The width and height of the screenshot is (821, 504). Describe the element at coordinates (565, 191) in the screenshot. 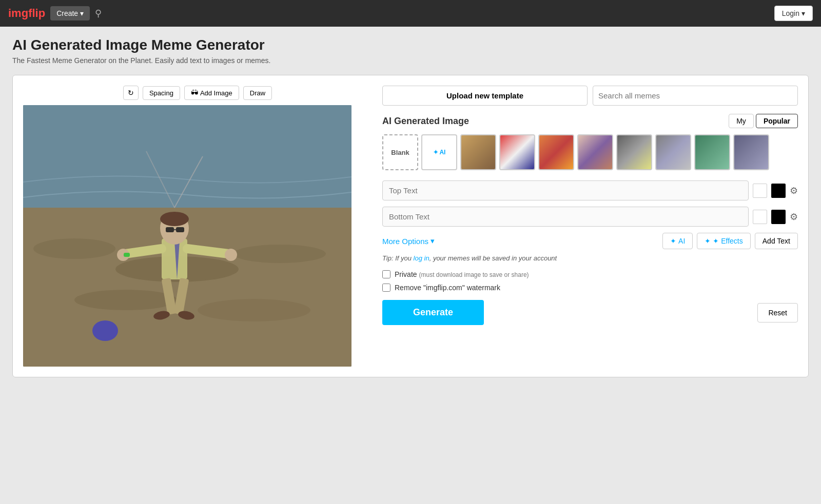

I see `top-text-input` at that location.